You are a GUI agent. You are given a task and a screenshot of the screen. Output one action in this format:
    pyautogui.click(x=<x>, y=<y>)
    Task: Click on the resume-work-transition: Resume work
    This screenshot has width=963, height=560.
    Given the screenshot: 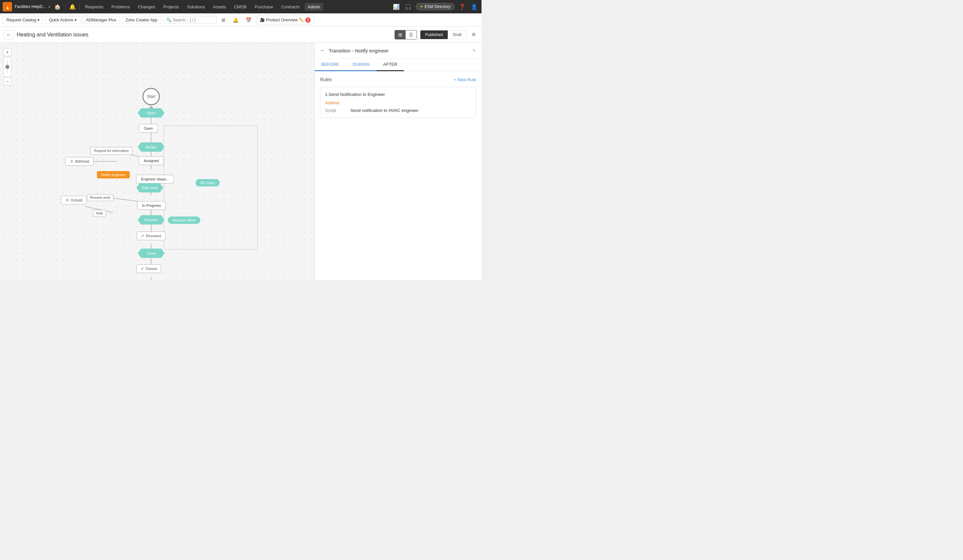 What is the action you would take?
    pyautogui.click(x=100, y=198)
    